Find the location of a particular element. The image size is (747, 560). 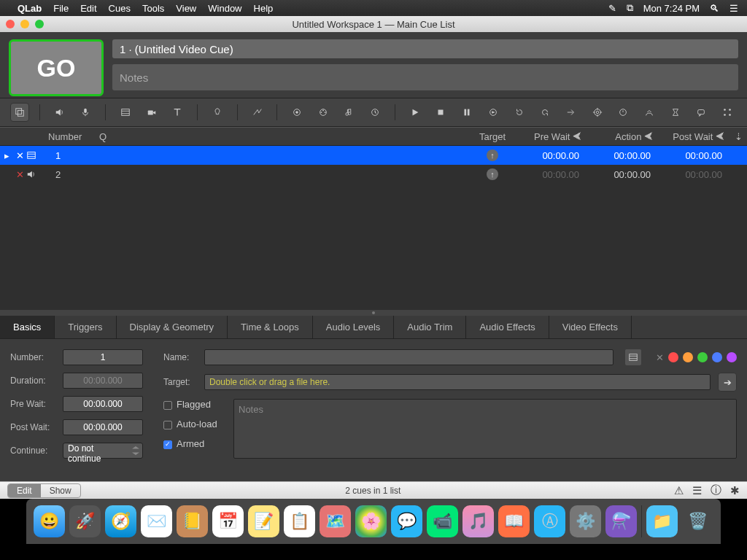

cue-postwait: 00:00.00 is located at coordinates (694, 156).